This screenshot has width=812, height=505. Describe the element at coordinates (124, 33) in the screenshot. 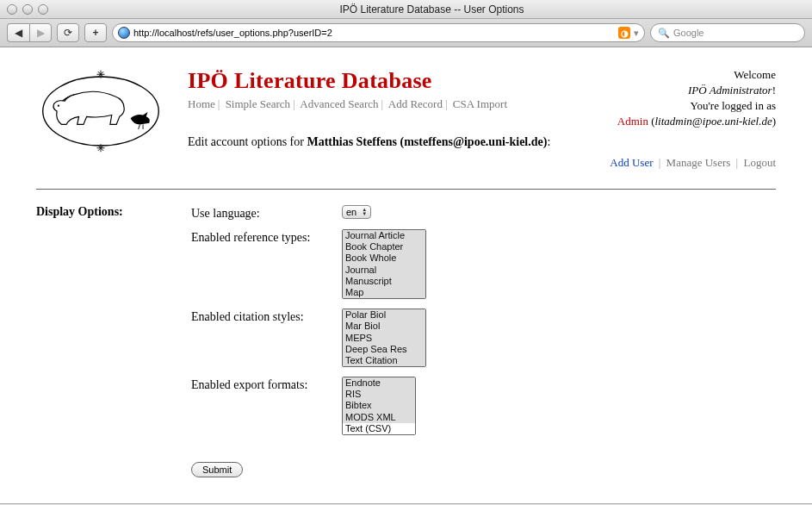

I see `site-icon` at that location.